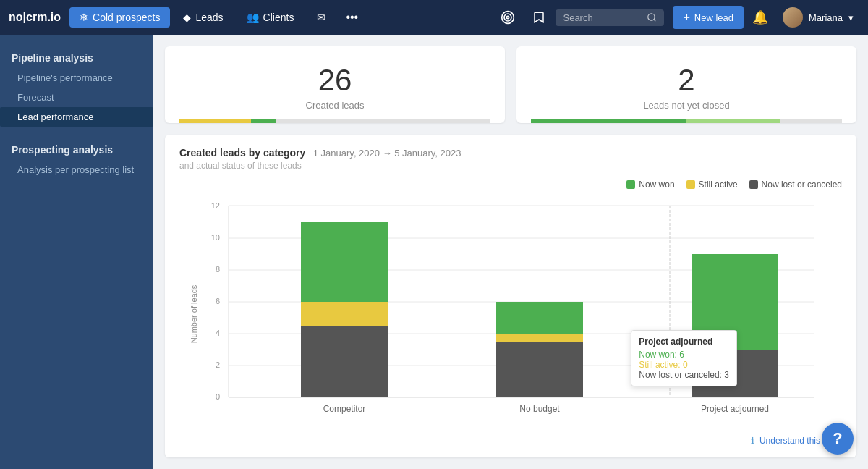 The height and width of the screenshot is (469, 868). I want to click on notification-bell-button: 🔔, so click(760, 17).